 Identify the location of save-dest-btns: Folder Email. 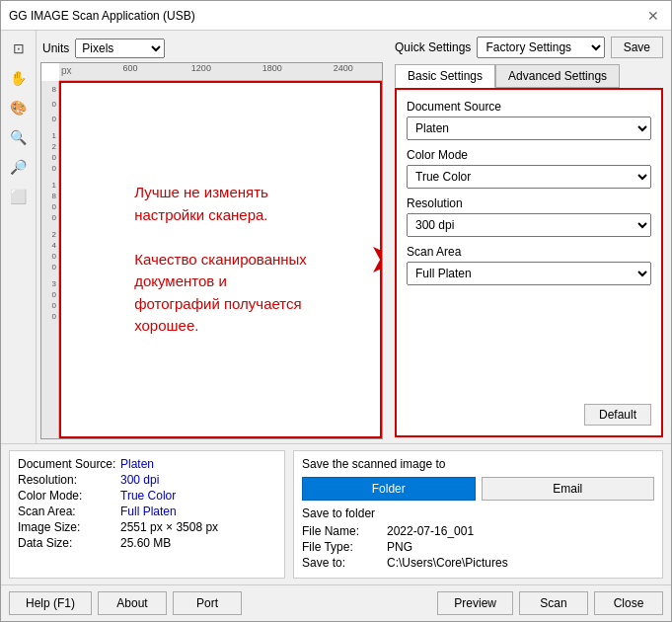
(478, 489).